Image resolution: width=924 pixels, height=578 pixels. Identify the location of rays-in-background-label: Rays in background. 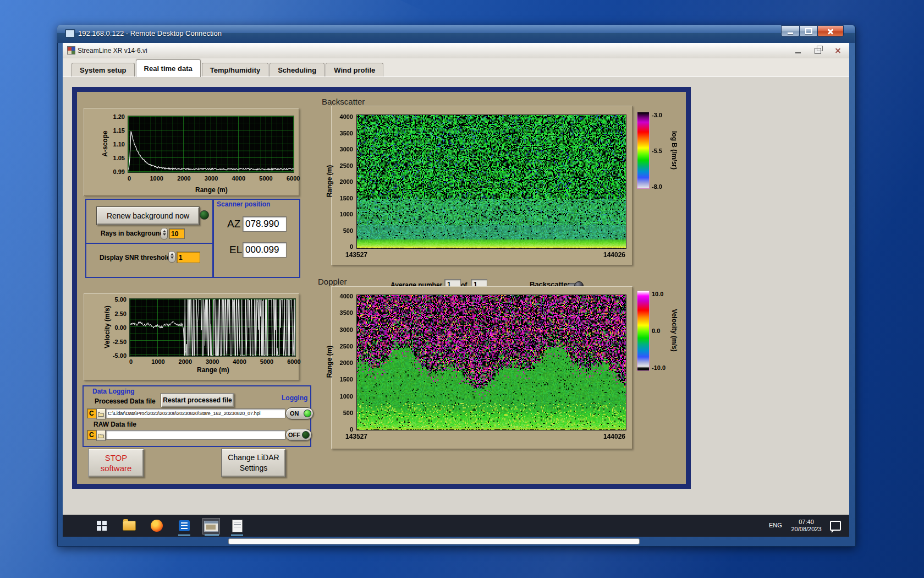
(132, 233).